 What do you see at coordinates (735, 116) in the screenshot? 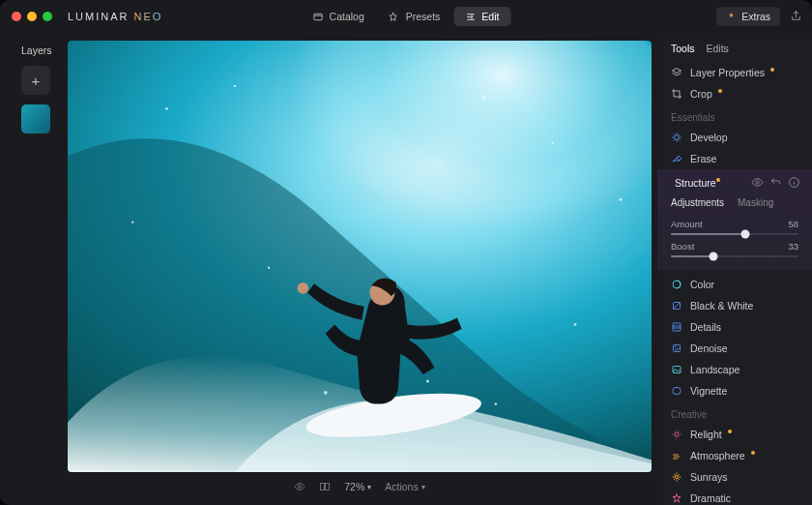
I see `section-essentials: Essentials` at bounding box center [735, 116].